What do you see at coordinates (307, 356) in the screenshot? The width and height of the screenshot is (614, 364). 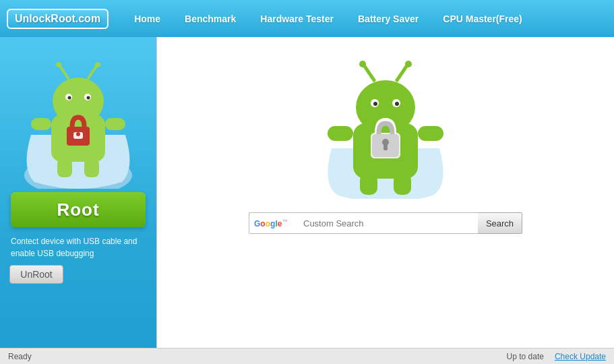 I see `status-bar: Ready Up to date Check Update` at bounding box center [307, 356].